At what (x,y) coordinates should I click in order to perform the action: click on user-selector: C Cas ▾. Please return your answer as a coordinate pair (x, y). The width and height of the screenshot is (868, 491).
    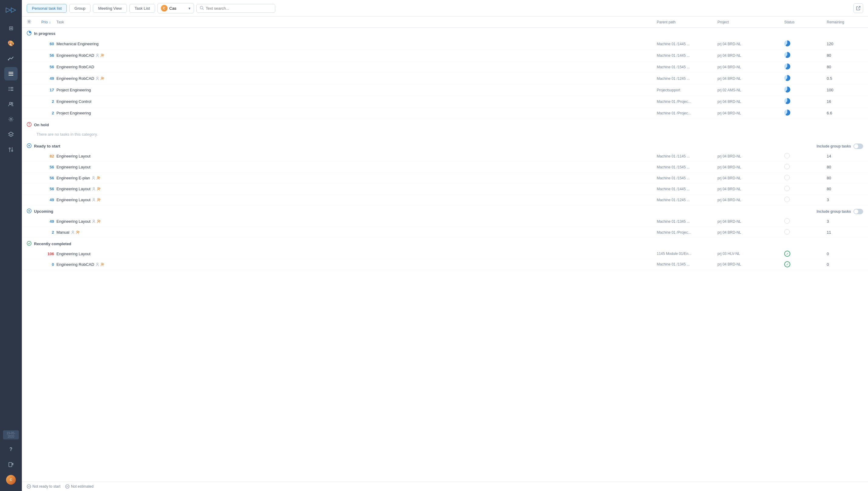
    Looking at the image, I should click on (176, 8).